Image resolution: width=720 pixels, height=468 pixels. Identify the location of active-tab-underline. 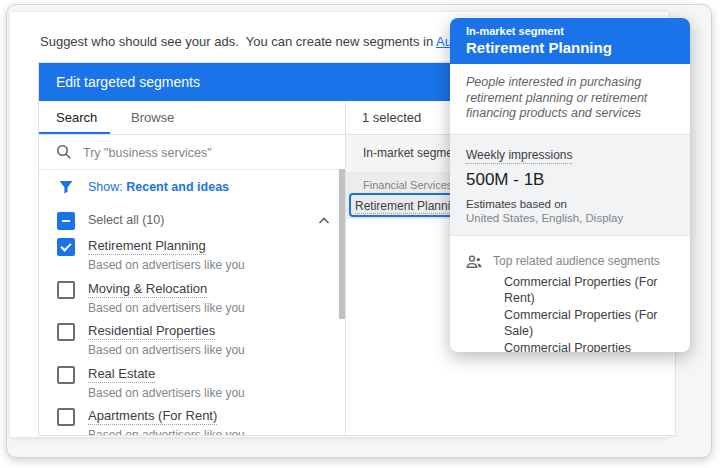
(74, 133).